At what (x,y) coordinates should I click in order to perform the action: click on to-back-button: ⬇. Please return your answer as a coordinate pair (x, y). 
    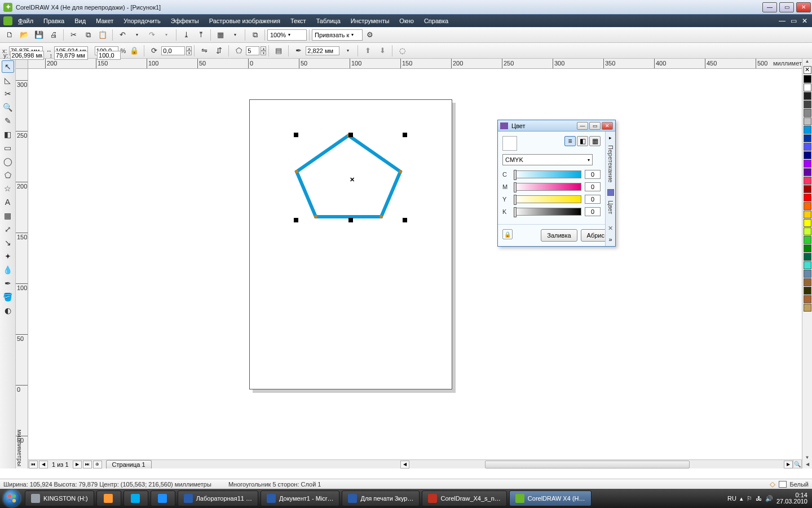
    Looking at the image, I should click on (382, 51).